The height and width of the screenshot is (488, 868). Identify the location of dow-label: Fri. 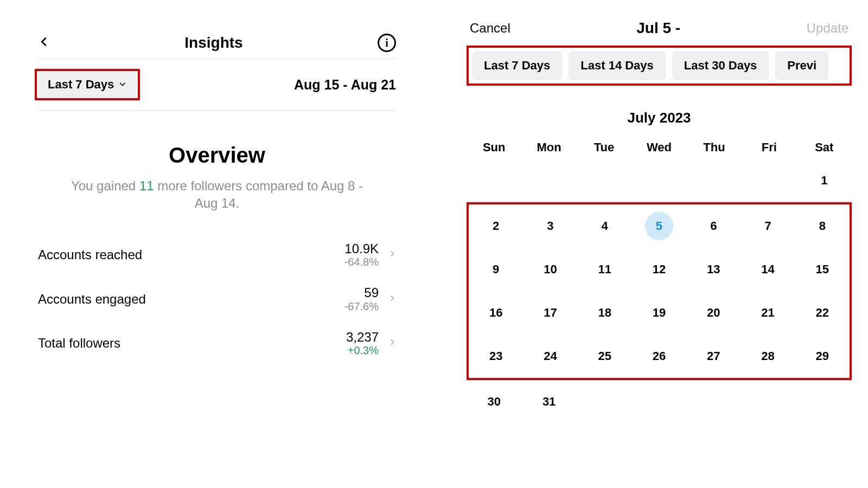
(769, 146).